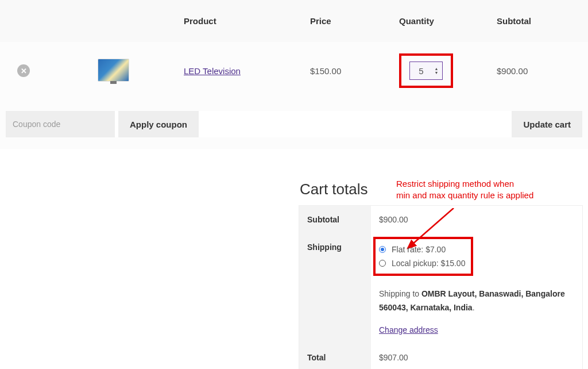  Describe the element at coordinates (294, 124) in the screenshot. I see `cart-actions-row: Apply coupon Update cart` at that location.